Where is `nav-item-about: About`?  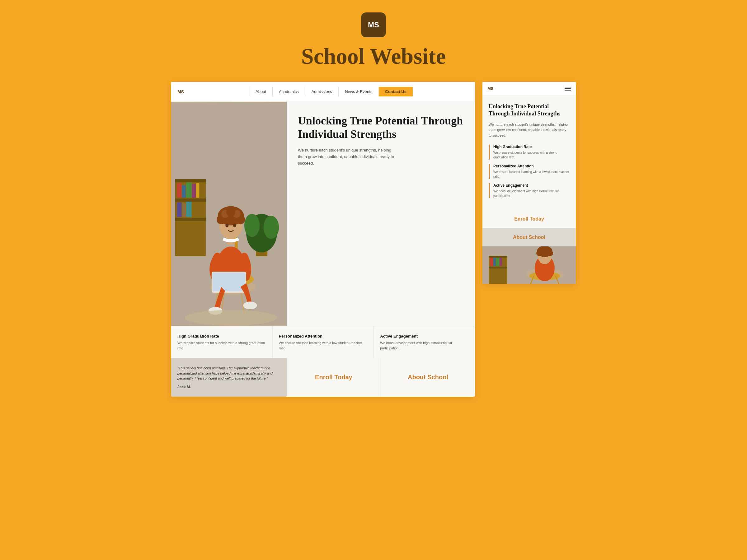
nav-item-about: About is located at coordinates (261, 92).